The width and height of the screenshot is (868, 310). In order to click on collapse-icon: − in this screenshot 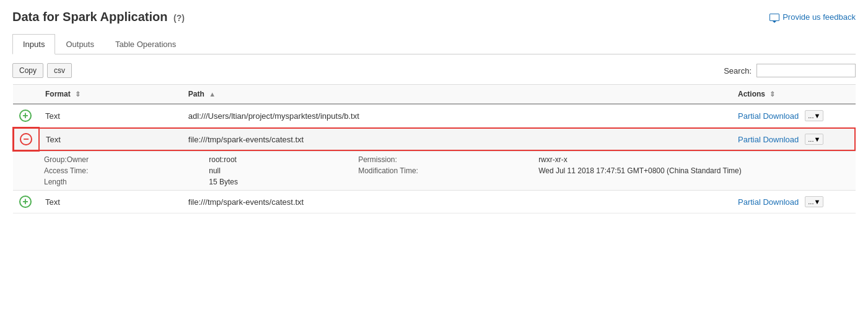, I will do `click(26, 139)`.